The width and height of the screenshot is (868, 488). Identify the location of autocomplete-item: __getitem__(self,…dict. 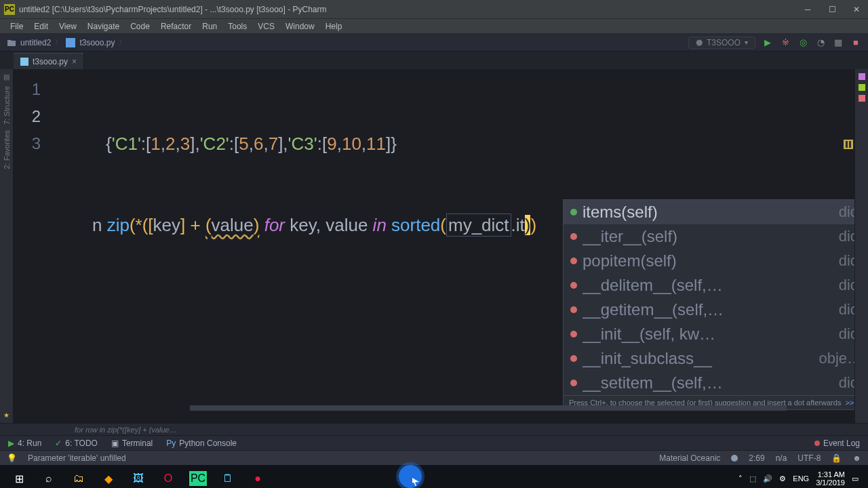
(709, 310).